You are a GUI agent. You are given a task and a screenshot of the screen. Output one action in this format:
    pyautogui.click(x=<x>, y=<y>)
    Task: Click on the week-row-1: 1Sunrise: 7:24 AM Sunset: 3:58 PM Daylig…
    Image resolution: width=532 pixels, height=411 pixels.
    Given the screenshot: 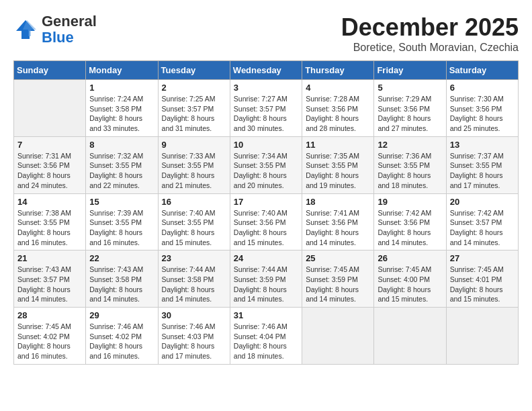 What is the action you would take?
    pyautogui.click(x=266, y=109)
    